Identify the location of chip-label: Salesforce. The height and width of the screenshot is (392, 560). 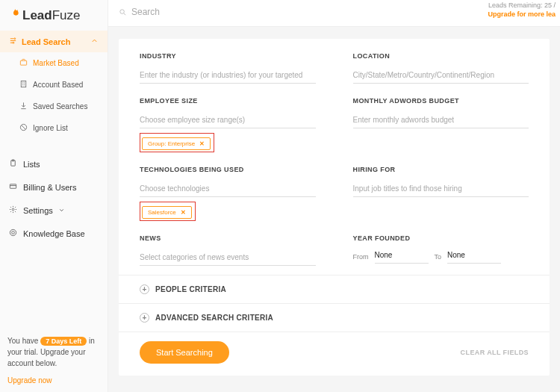
(162, 212).